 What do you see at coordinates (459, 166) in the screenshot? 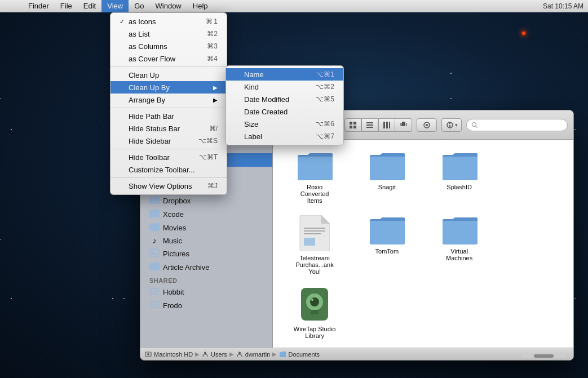
I see `splashid-folder-icon` at bounding box center [459, 166].